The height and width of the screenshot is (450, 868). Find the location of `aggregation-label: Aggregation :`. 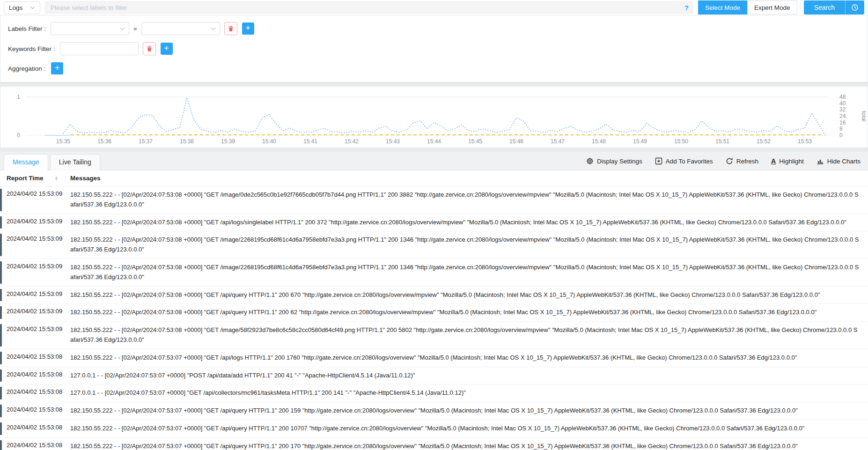

aggregation-label: Aggregation : is located at coordinates (27, 68).